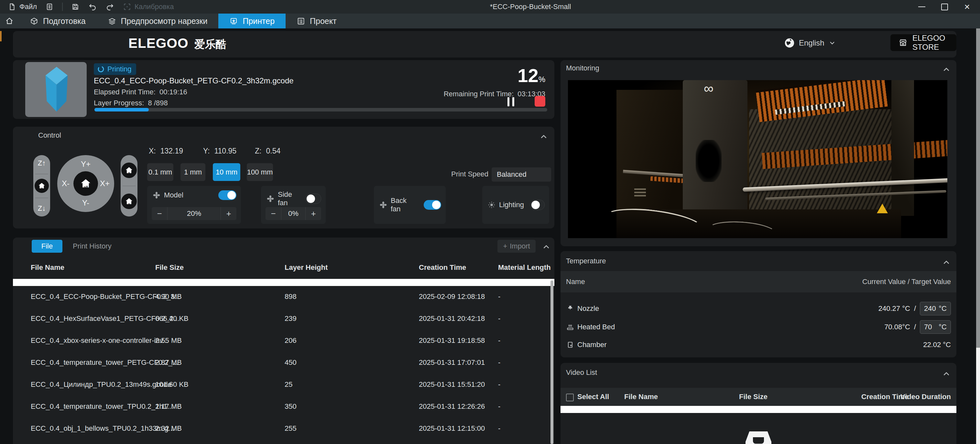 Image resolution: width=980 pixels, height=444 pixels. What do you see at coordinates (225, 151) in the screenshot?
I see `y-value: 110.95` at bounding box center [225, 151].